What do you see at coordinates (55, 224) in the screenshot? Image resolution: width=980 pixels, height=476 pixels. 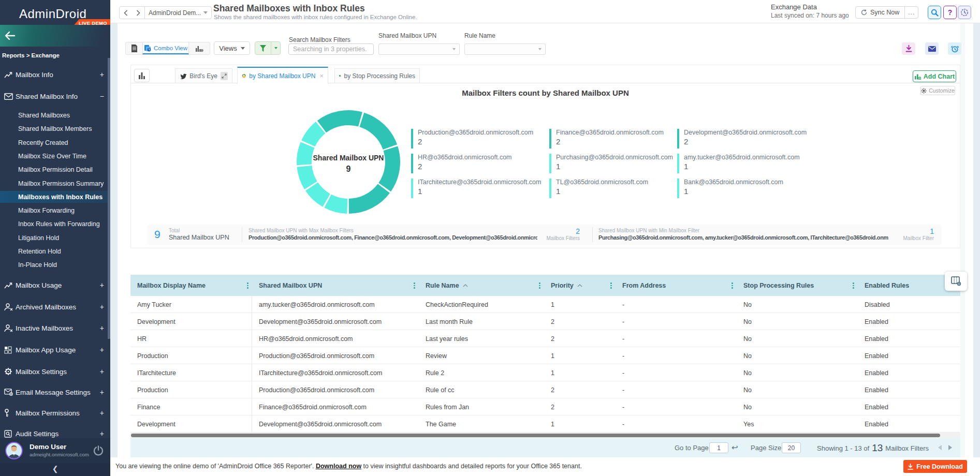 I see `sidebar-item-inbox-rules-with-forwarding: Inbox Rules with Forwarding` at bounding box center [55, 224].